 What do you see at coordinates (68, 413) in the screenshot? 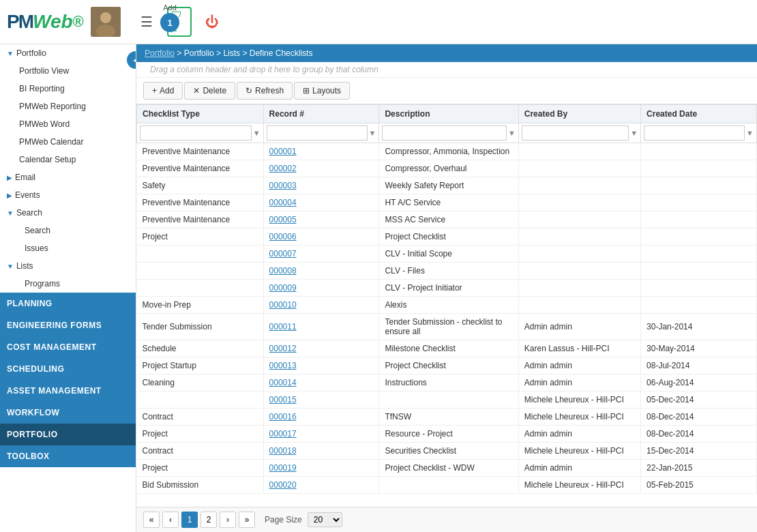
I see `sidebar-section-workflow: WORKFLOW` at bounding box center [68, 413].